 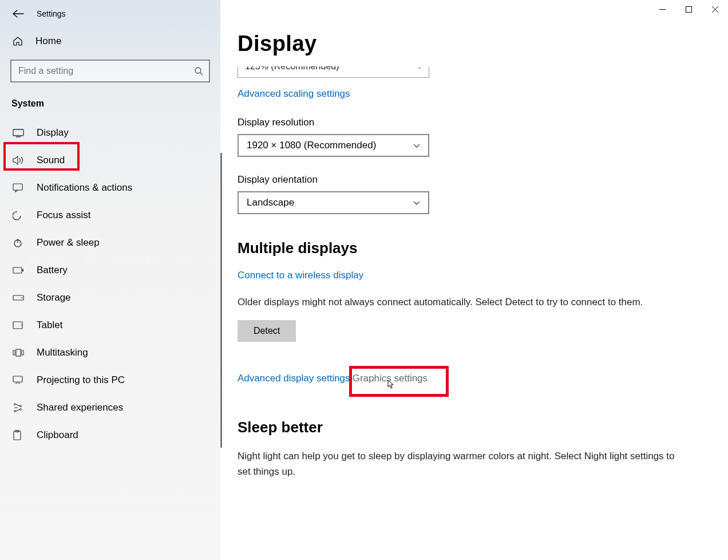 I want to click on home-icon, so click(x=18, y=41).